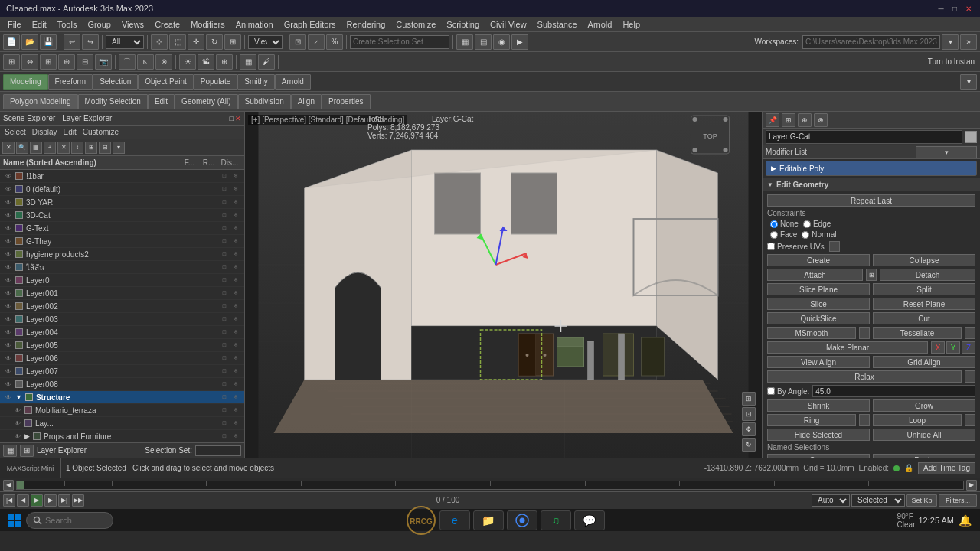 Image resolution: width=980 pixels, height=551 pixels. I want to click on zoom-extents-btn: ⊞, so click(749, 399).